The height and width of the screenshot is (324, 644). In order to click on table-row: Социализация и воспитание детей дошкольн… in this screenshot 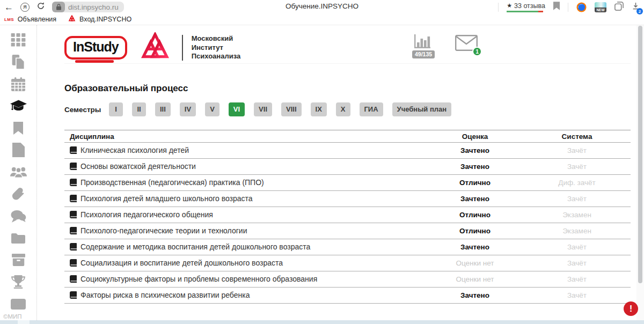, I will do `click(348, 263)`.